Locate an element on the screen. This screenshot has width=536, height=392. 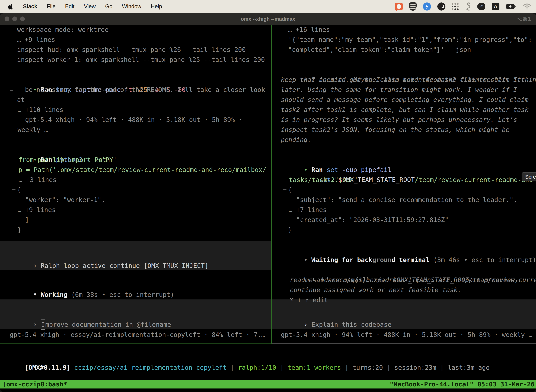
battery-icon is located at coordinates (511, 7).